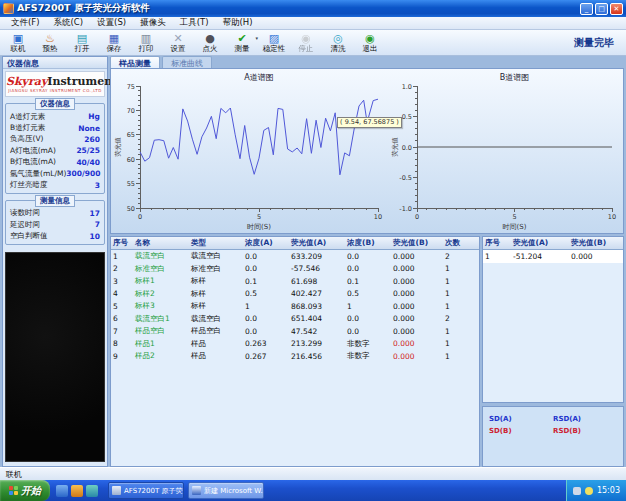  Describe the element at coordinates (98, 186) in the screenshot. I see `info-value: 3` at that location.